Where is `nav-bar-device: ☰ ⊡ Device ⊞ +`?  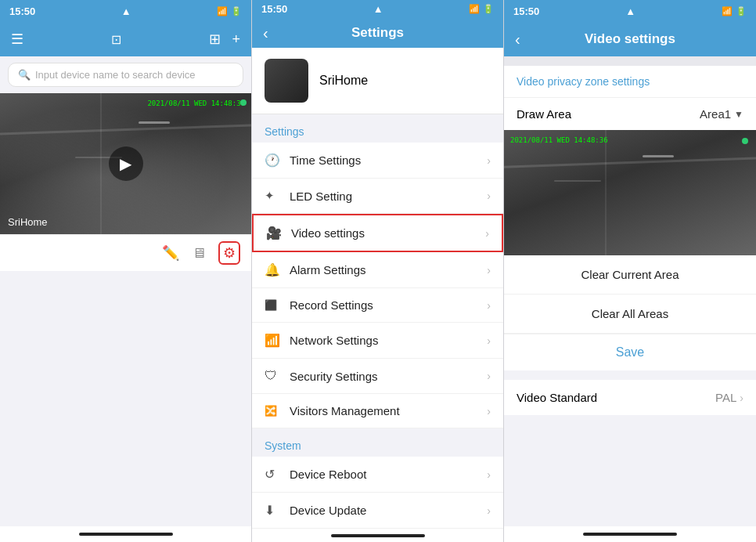
nav-bar-device: ☰ ⊡ Device ⊞ + is located at coordinates (125, 39).